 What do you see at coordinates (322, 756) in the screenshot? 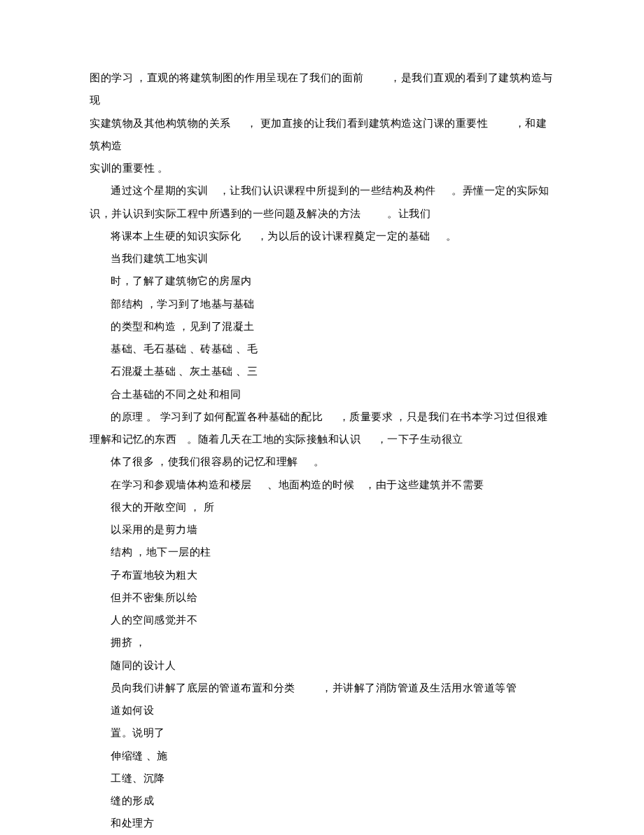
I see `paragraph-line: 伸缩缝 、施` at bounding box center [322, 756].